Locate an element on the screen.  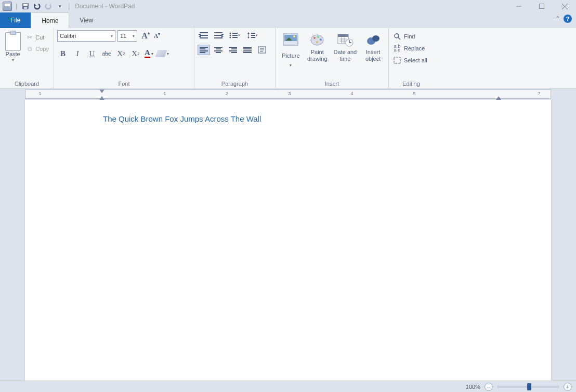
wordpad-app-icon is located at coordinates (7, 6).